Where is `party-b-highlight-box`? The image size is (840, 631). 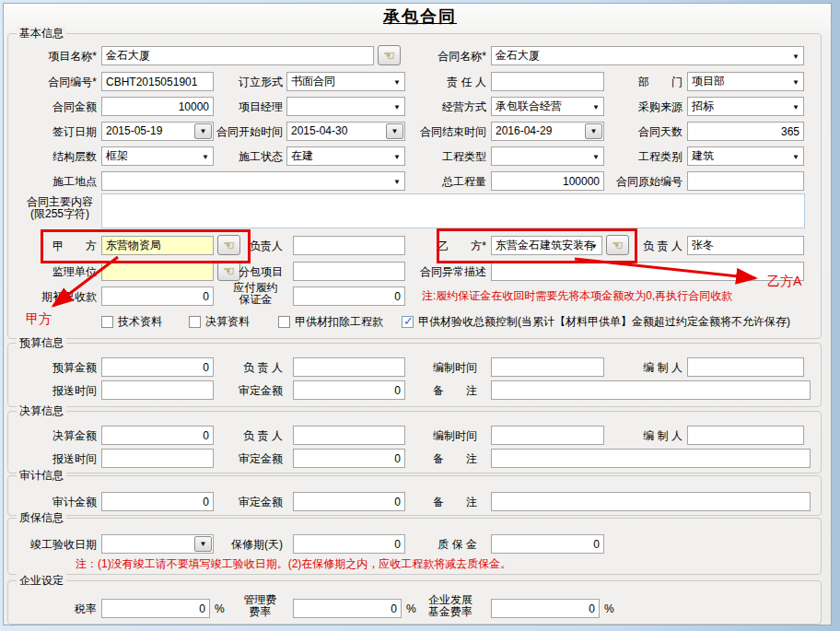
party-b-highlight-box is located at coordinates (537, 246).